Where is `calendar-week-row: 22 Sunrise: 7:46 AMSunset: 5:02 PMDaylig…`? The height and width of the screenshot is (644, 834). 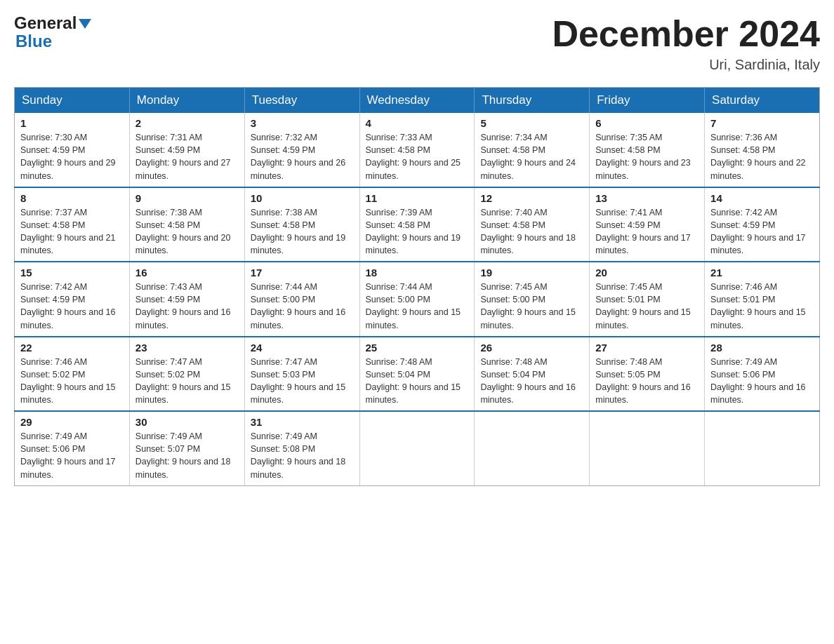 calendar-week-row: 22 Sunrise: 7:46 AMSunset: 5:02 PMDaylig… is located at coordinates (417, 375).